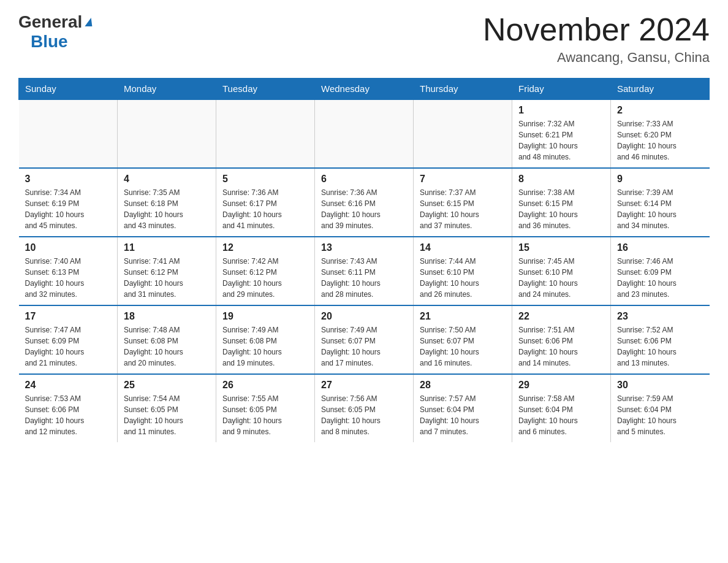 The image size is (728, 563). Describe the element at coordinates (661, 202) in the screenshot. I see `calendar-cell: 9Sunrise: 7:39 AM Sunset: 6:14 PM Daylig…` at that location.